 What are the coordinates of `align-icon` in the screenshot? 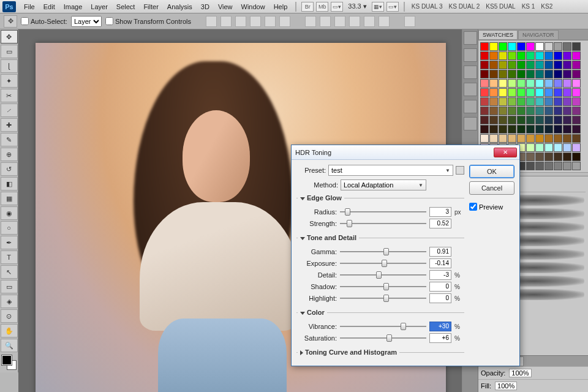 It's located at (270, 21).